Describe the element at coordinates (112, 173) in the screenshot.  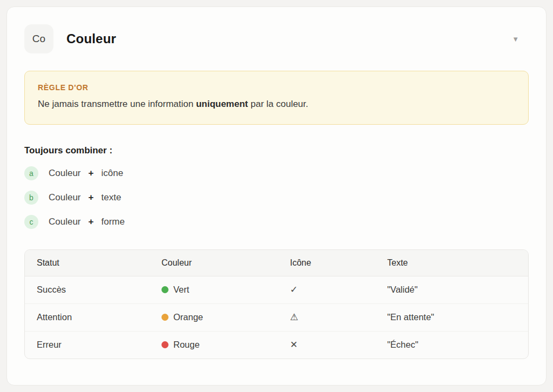
I see `list-item-right: icône` at that location.